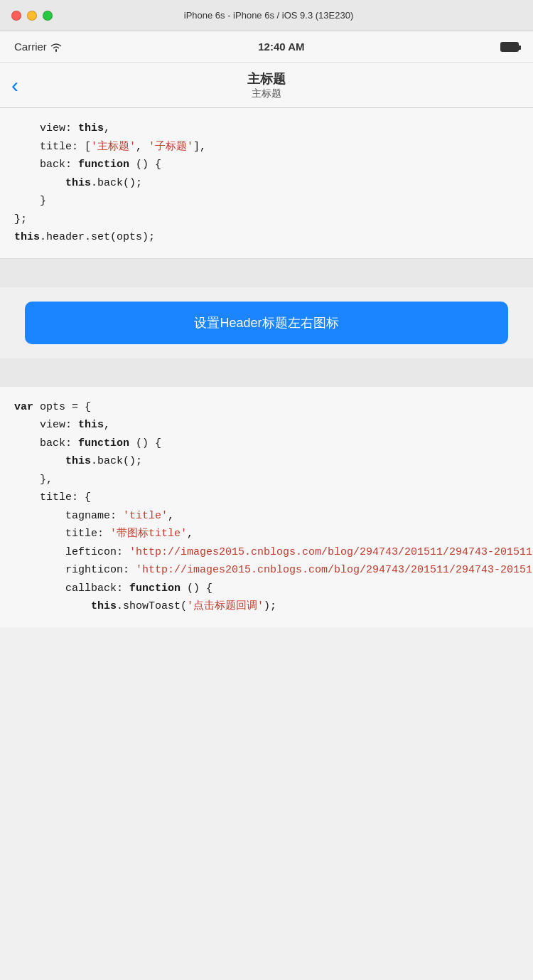  What do you see at coordinates (72, 589) in the screenshot?
I see `code-token-plain: callback:` at bounding box center [72, 589].